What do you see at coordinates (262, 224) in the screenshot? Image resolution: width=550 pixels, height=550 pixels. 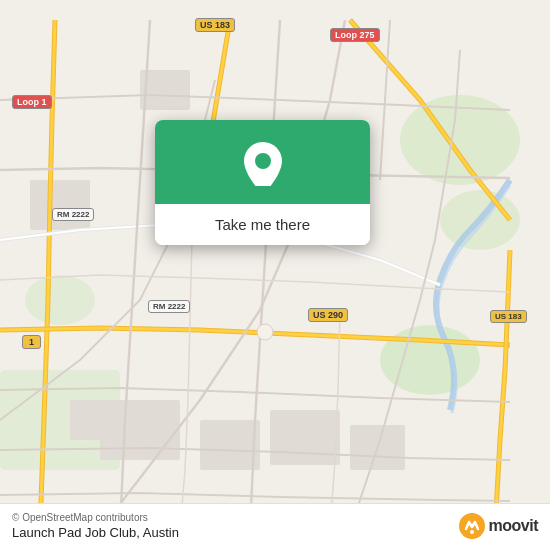 I see `take-me-there-button: Take me there` at bounding box center [262, 224].